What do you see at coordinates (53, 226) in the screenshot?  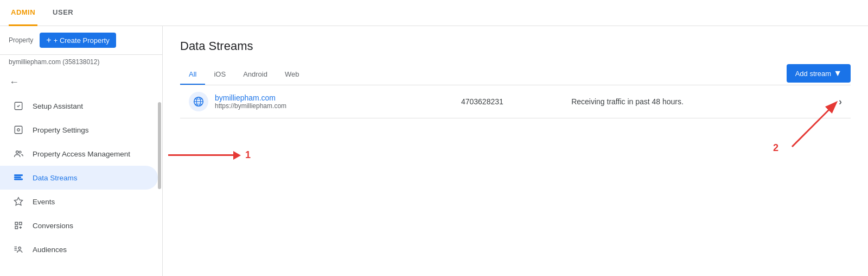 I see `sidebar-item-label-conversions: Conversions` at bounding box center [53, 226].